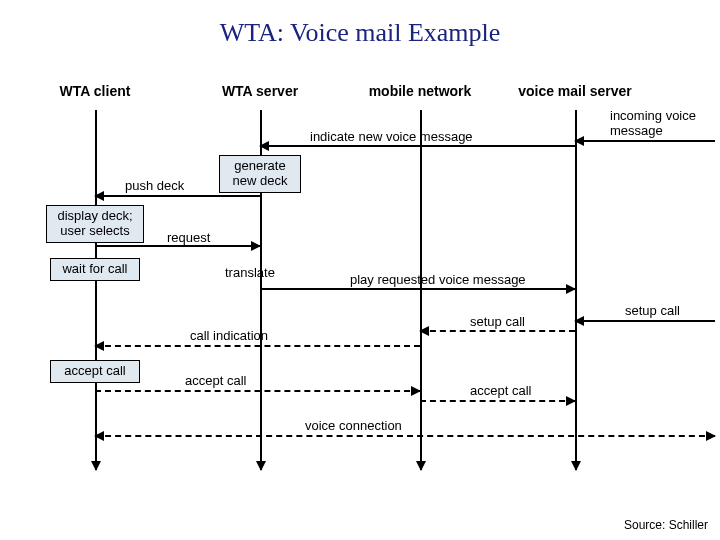 The width and height of the screenshot is (720, 540). I want to click on lifeline-client, so click(96, 290).